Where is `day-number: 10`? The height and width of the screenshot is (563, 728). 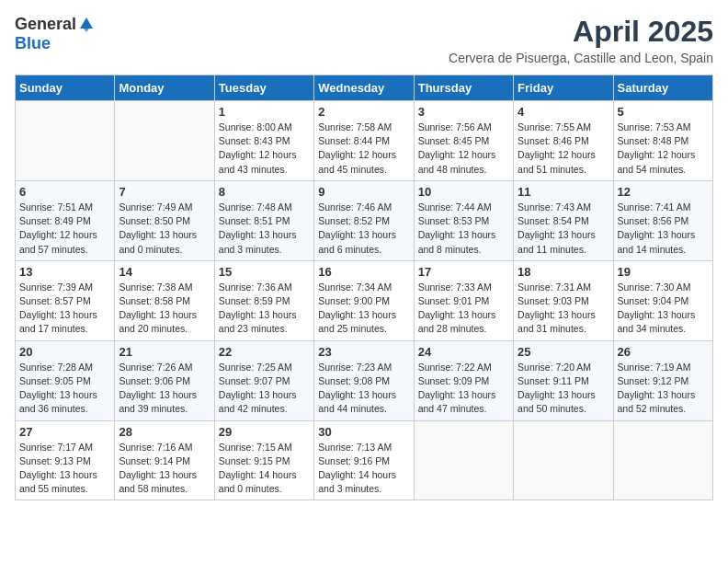
day-number: 10 is located at coordinates (463, 191).